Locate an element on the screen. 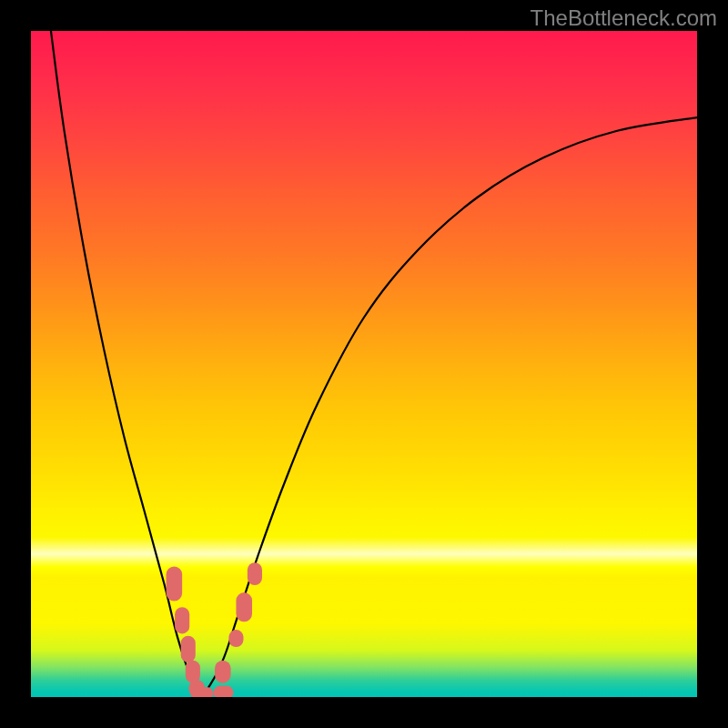 The width and height of the screenshot is (728, 728). cluster-right-top is located at coordinates (255, 573).